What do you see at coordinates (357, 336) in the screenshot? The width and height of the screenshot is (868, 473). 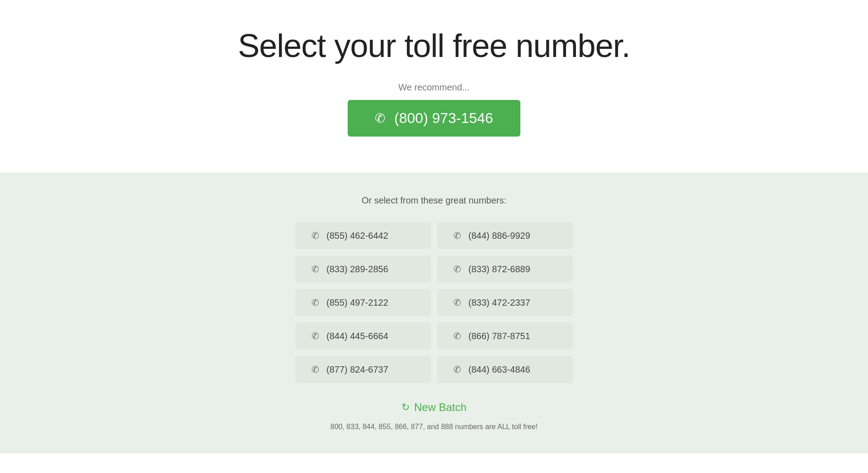 I see `number-label: (844) 445-6664` at bounding box center [357, 336].